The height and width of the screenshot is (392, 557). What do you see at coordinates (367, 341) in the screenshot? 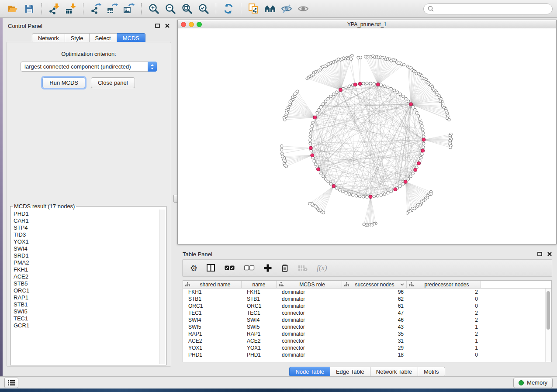
I see `table-row: ACE2 ACE2 connector 31 1` at bounding box center [367, 341].